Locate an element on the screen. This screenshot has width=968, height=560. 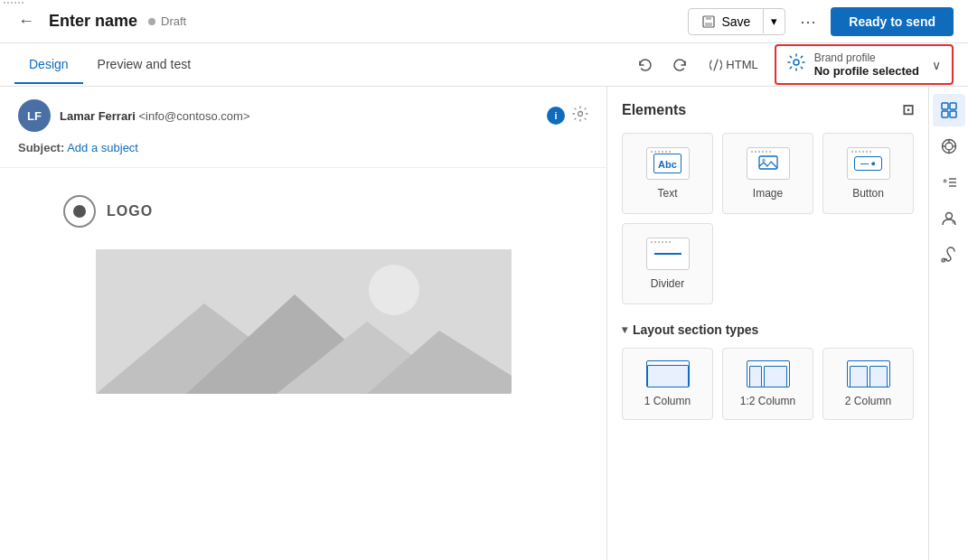
element-text-card: Abc Text is located at coordinates (667, 173).